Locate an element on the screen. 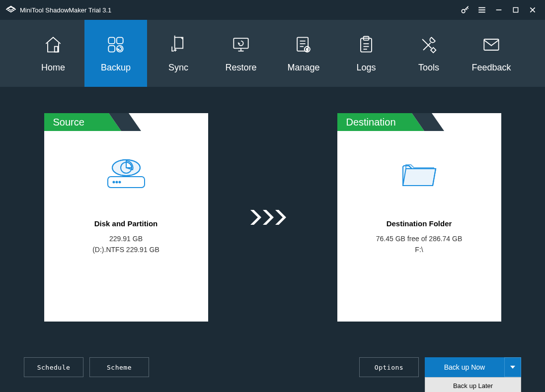 This screenshot has width=545, height=392. feedback-icon is located at coordinates (491, 45).